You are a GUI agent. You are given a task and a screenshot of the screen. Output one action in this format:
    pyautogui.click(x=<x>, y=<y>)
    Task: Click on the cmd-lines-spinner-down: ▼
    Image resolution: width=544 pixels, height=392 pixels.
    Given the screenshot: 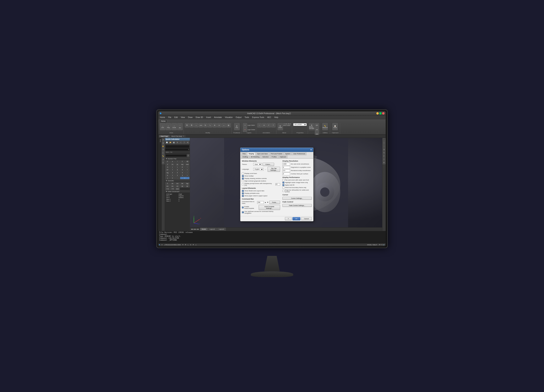 What is the action you would take?
    pyautogui.click(x=268, y=202)
    